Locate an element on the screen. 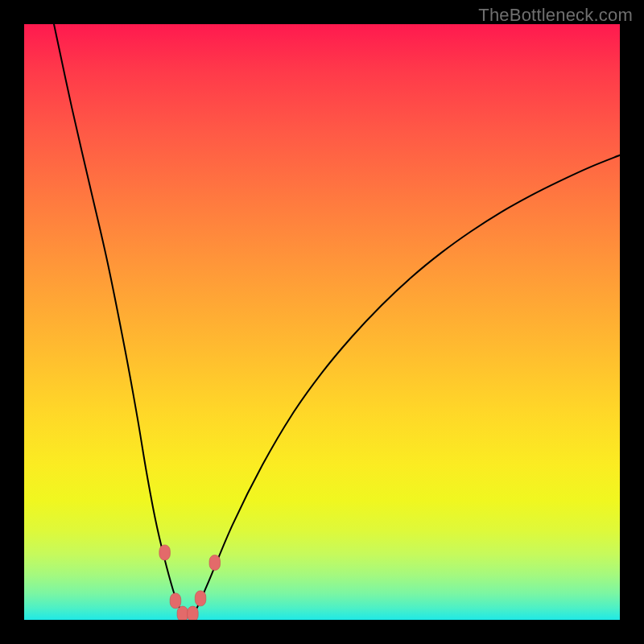 Image resolution: width=644 pixels, height=644 pixels. curve-markers is located at coordinates (190, 583).